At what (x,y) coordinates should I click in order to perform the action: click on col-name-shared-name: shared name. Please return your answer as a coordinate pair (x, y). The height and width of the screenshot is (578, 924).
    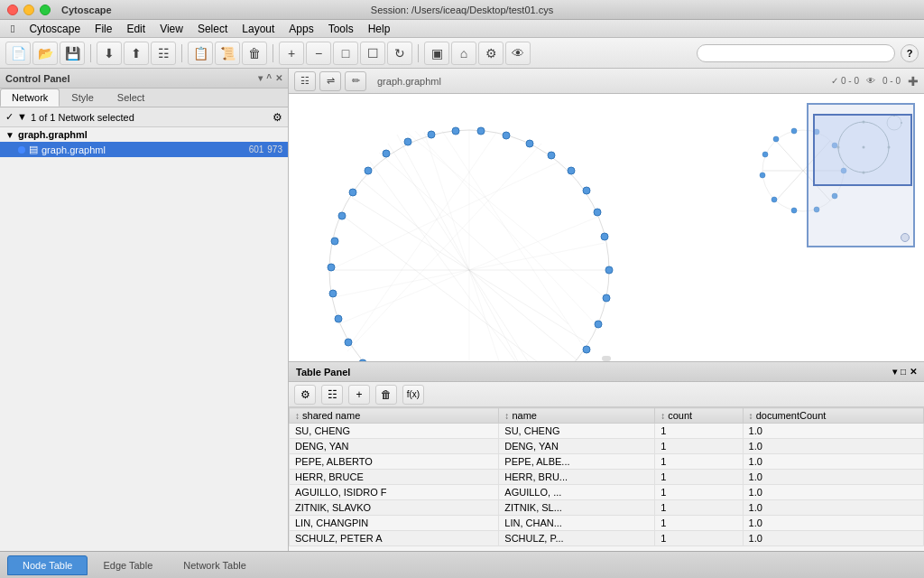
    Looking at the image, I should click on (331, 415).